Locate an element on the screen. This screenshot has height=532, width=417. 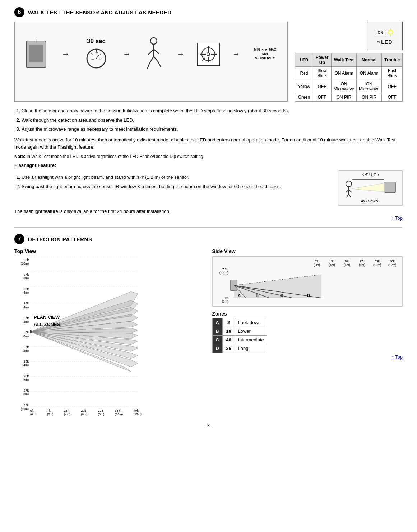
page-number: - 3 - is located at coordinates (208, 426).